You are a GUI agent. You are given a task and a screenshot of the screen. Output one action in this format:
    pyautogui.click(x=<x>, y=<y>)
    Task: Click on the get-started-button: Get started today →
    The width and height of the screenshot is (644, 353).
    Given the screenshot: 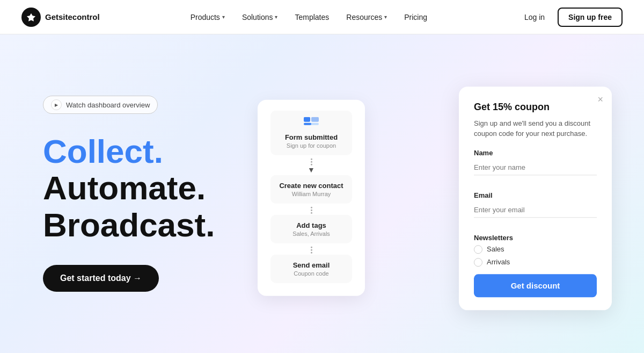 What is the action you would take?
    pyautogui.click(x=101, y=278)
    